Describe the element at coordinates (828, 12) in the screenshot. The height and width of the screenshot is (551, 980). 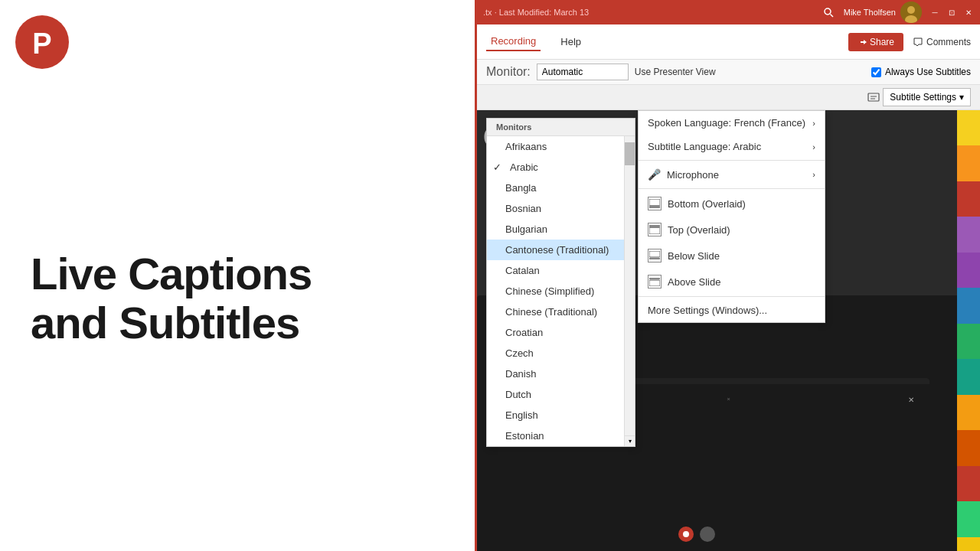
I see `search-button` at that location.